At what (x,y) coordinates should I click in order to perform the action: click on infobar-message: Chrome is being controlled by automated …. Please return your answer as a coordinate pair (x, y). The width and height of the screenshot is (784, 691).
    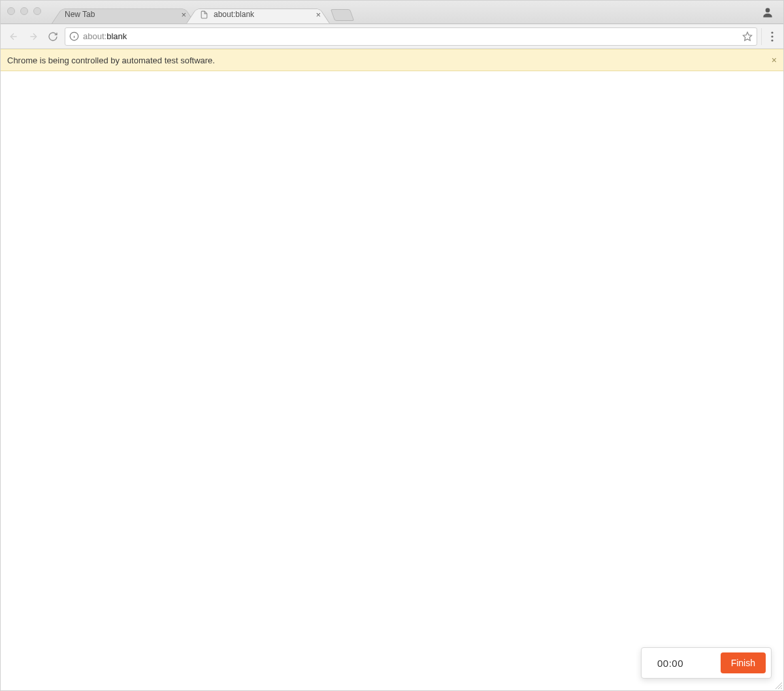
    Looking at the image, I should click on (389, 60).